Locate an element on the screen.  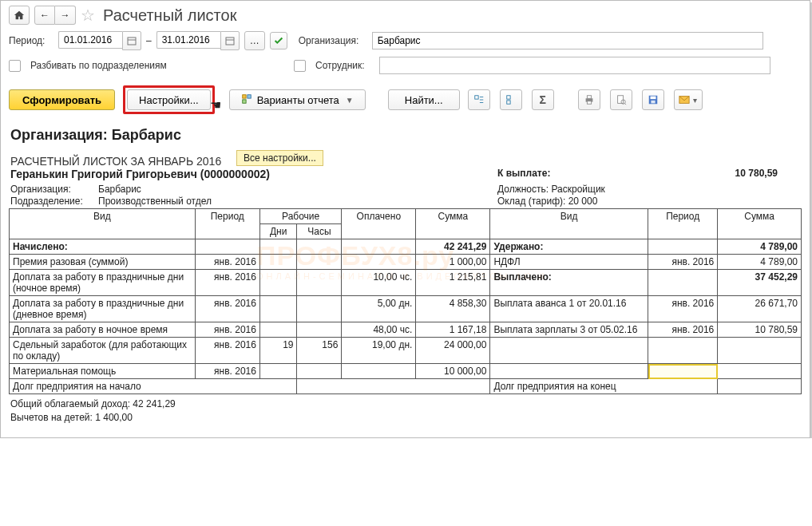
period-more-button: … is located at coordinates (255, 41).